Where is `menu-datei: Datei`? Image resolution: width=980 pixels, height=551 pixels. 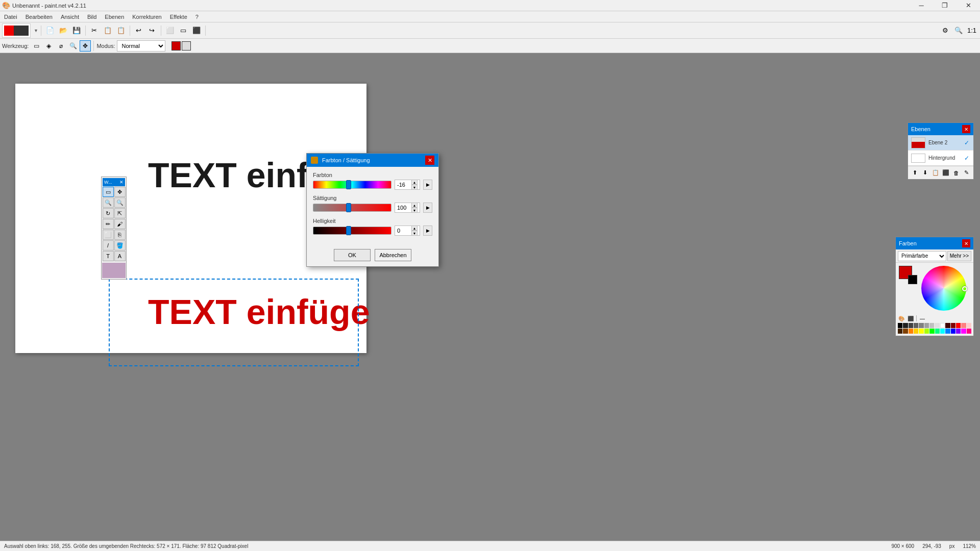
menu-datei: Datei is located at coordinates (11, 17).